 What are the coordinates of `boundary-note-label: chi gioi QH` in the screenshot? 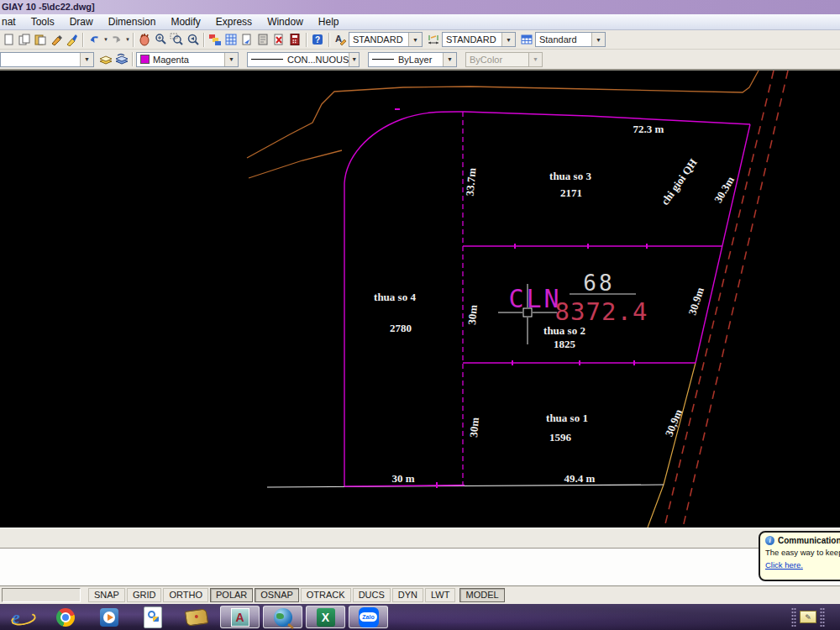 It's located at (679, 181).